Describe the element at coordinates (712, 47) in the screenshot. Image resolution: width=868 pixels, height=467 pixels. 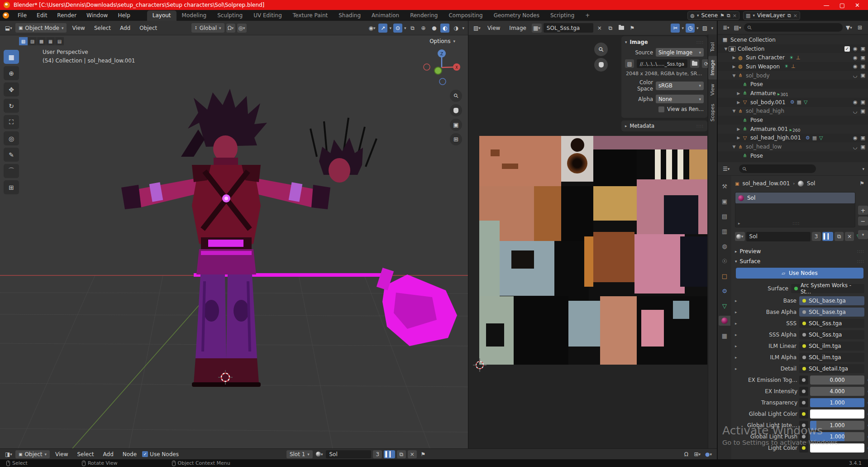
I see `tab-tool: Tool` at that location.